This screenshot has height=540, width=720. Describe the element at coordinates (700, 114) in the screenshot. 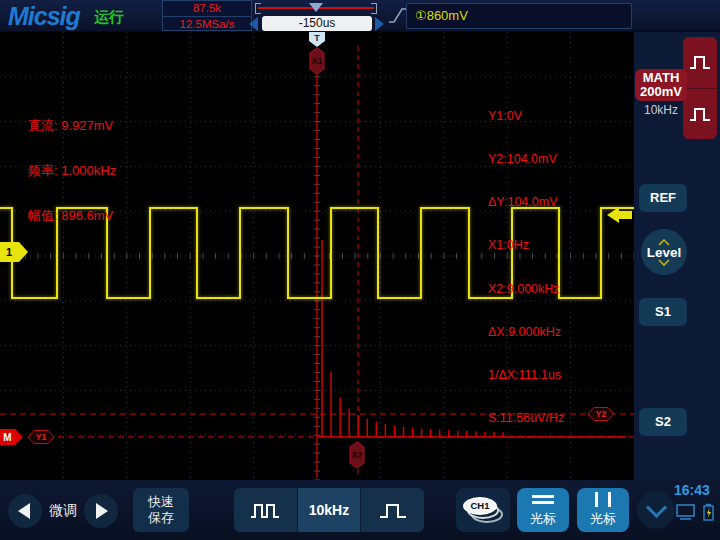

I see `pulse-down-button` at that location.